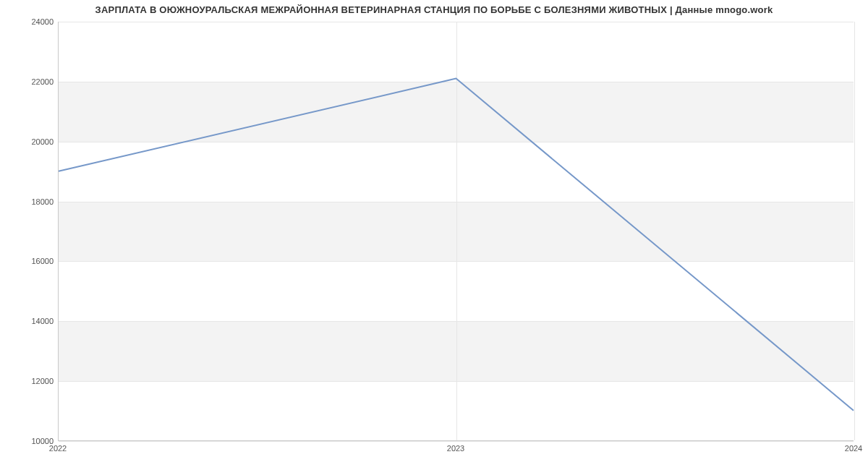  I want to click on y-tick-label: 16000, so click(28, 261).